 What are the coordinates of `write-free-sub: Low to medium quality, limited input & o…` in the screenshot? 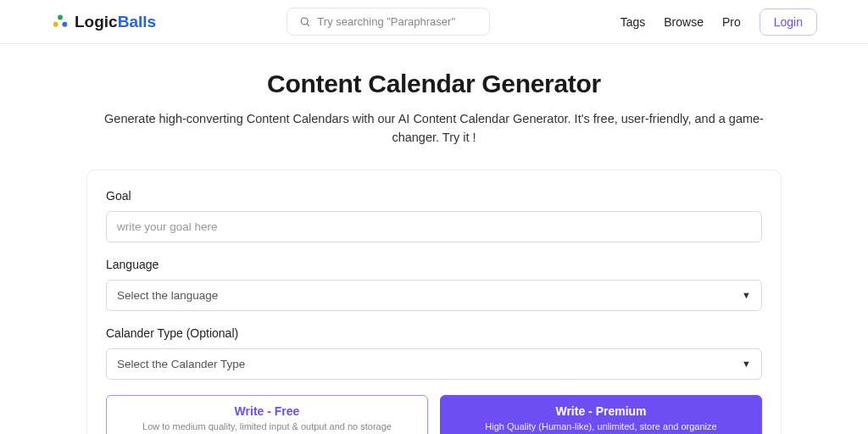 It's located at (267, 426).